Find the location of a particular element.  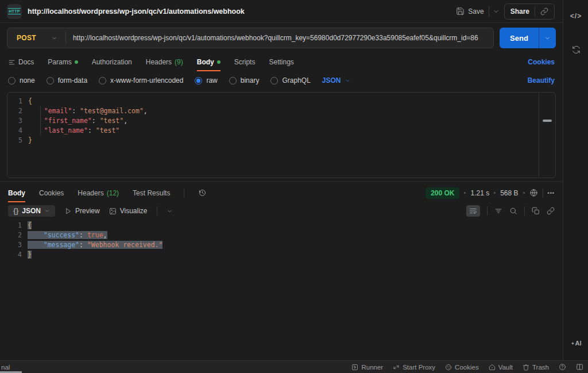

http-request-icon: HTTP is located at coordinates (14, 11).